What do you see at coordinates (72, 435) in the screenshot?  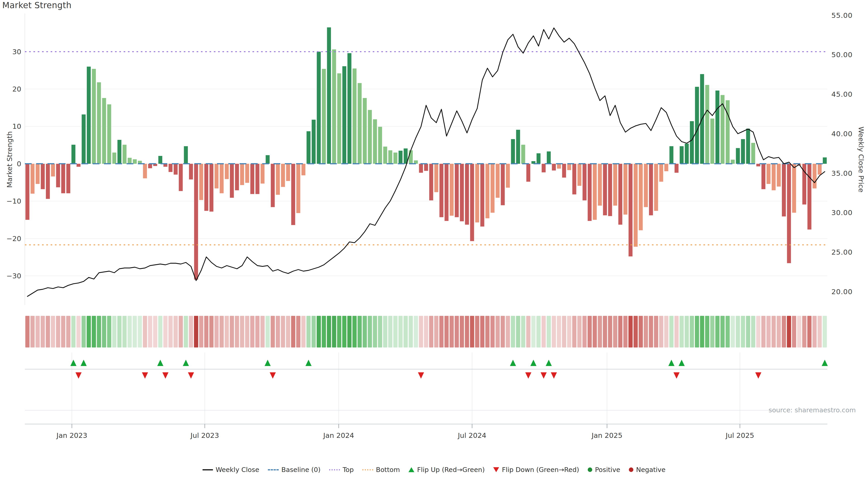 I see `date-tick-label: Jan 2023` at bounding box center [72, 435].